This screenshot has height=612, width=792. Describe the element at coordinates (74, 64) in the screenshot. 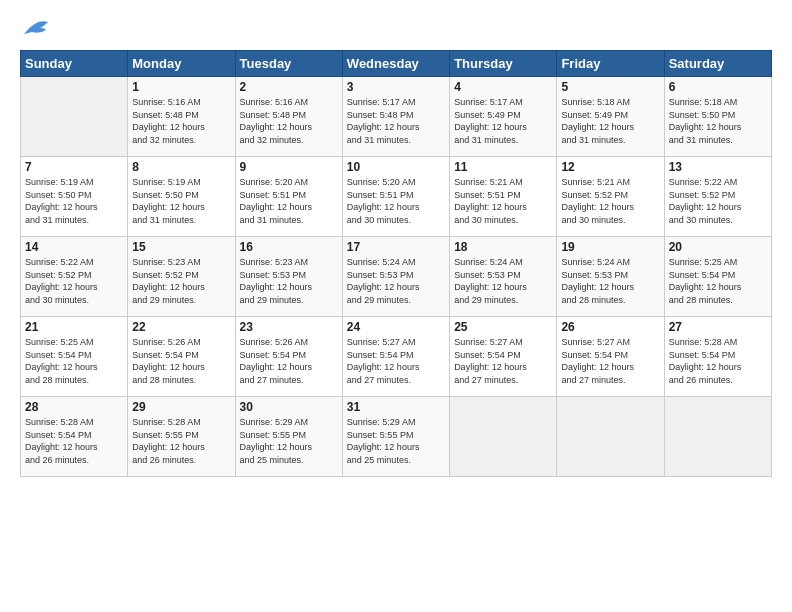

I see `header-day-sunday: Sunday` at that location.